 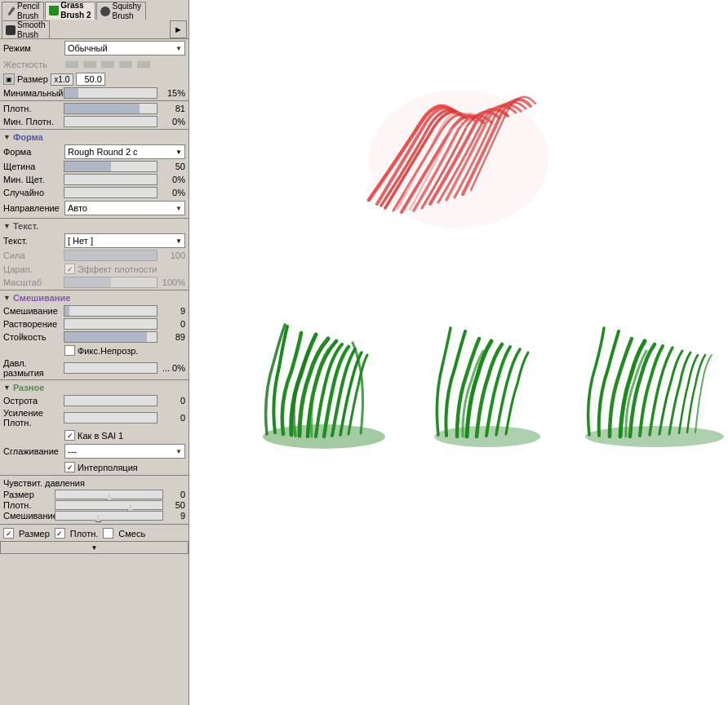 I want to click on min-size-row: Минимальный 15%, so click(x=95, y=93).